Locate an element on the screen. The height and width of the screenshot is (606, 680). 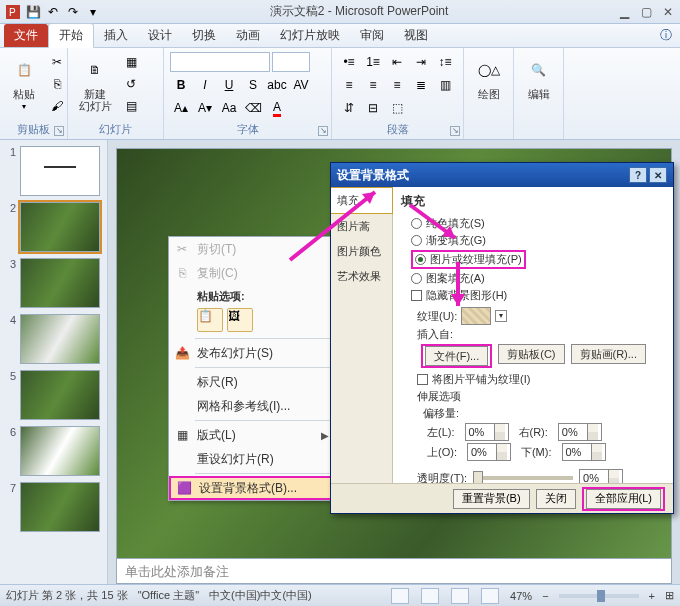
align-center-button: ≡ is located at coordinates (373, 85).